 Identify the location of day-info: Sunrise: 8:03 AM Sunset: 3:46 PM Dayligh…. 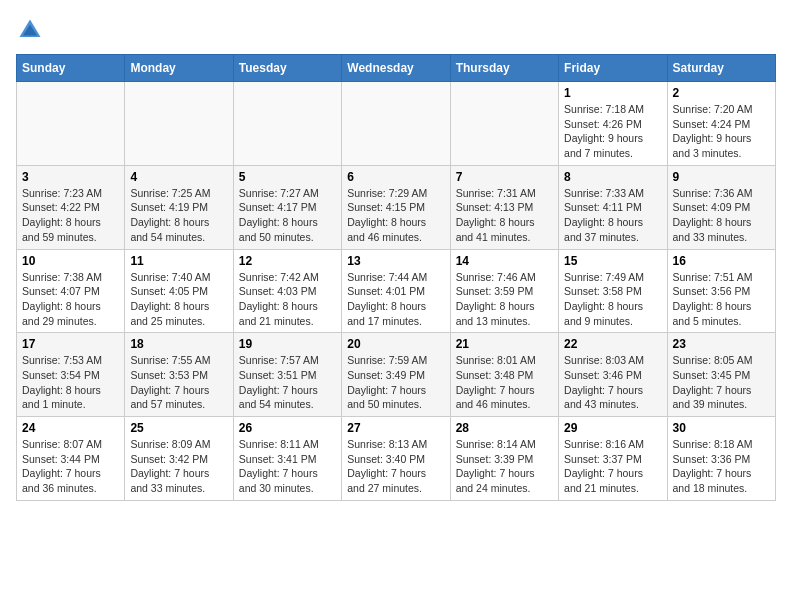
(612, 382).